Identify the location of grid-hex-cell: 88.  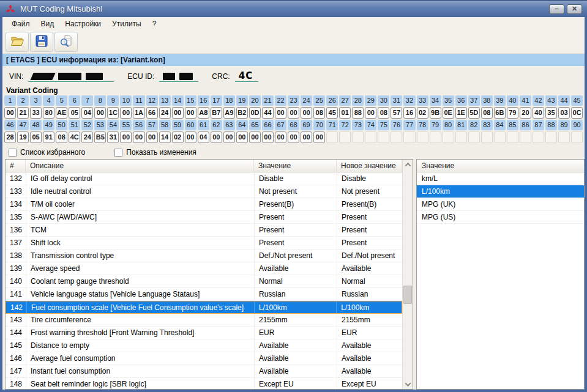
(357, 113).